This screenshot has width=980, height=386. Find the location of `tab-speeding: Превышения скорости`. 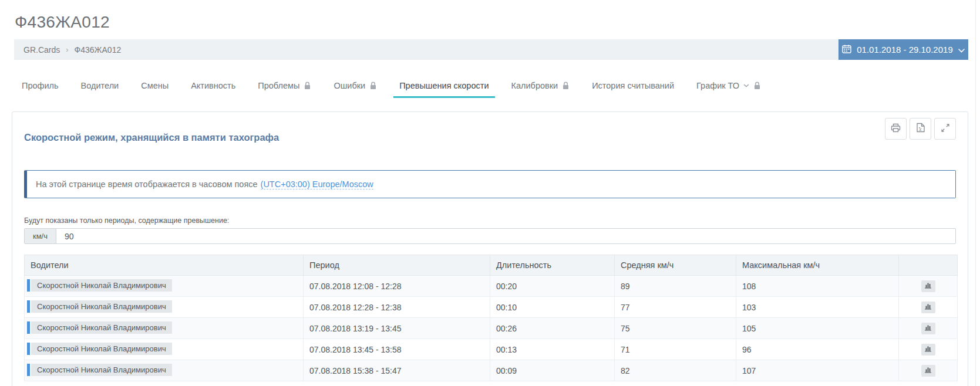

tab-speeding: Превышения скорости is located at coordinates (444, 87).